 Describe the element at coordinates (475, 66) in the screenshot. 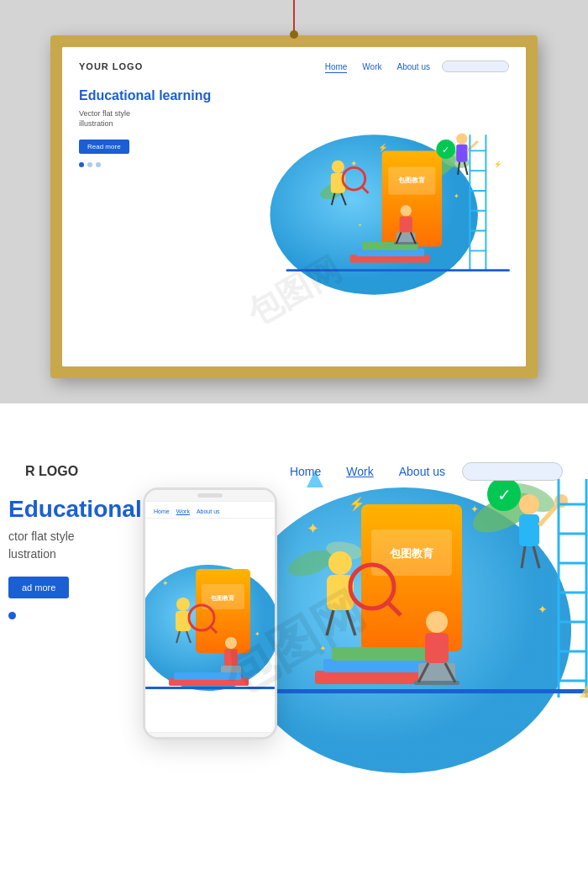

I see `search-bar-frame` at that location.